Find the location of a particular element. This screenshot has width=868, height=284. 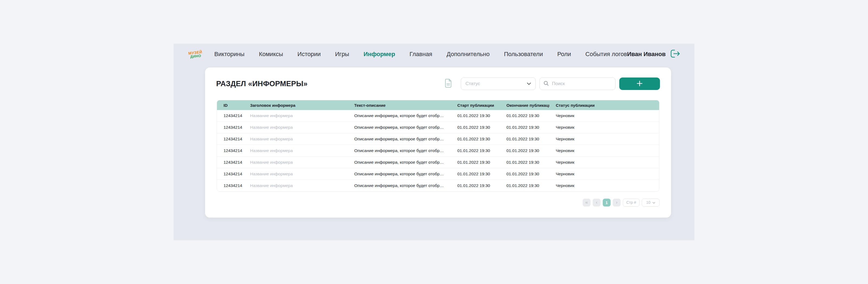

page-size-value: 10 is located at coordinates (648, 203).